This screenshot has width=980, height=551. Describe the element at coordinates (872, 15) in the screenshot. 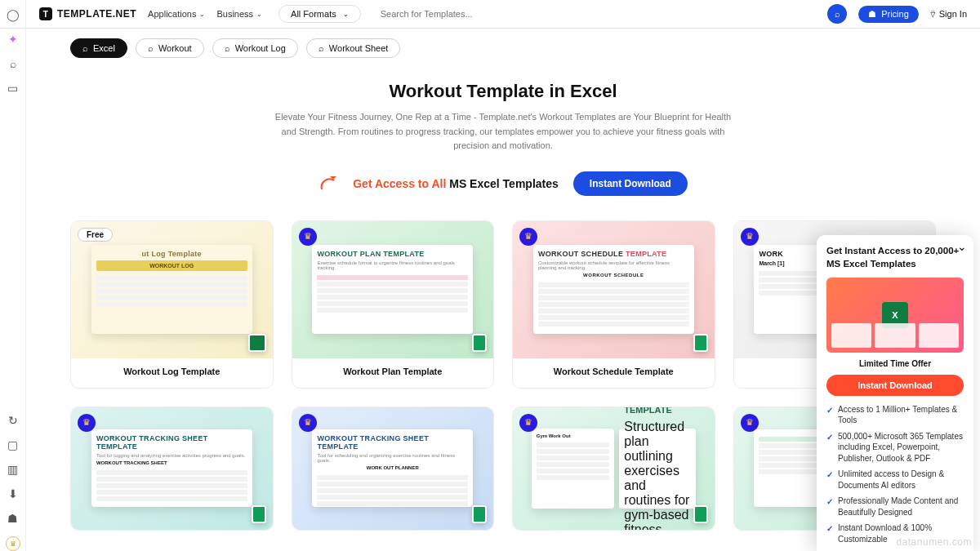

I see `tag-icon: ☗` at that location.